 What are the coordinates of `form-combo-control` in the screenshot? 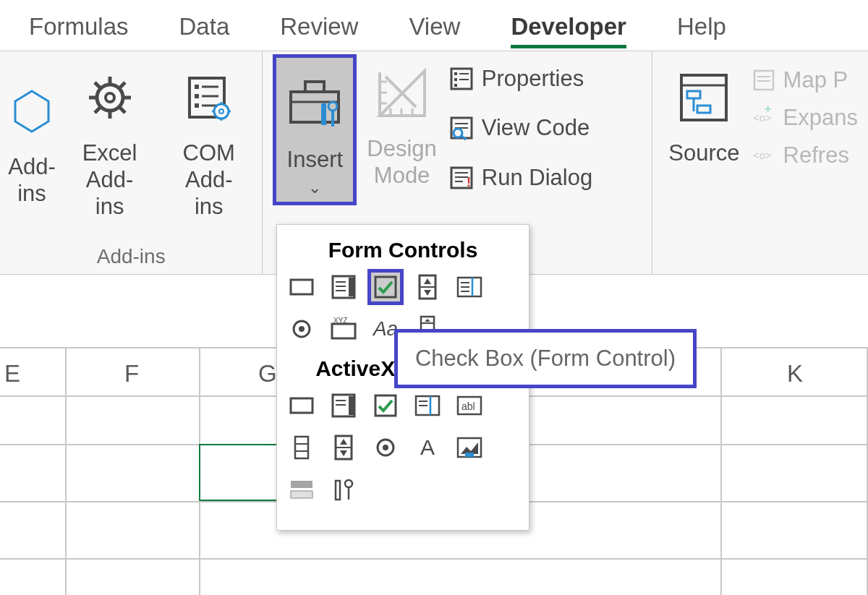 It's located at (344, 287).